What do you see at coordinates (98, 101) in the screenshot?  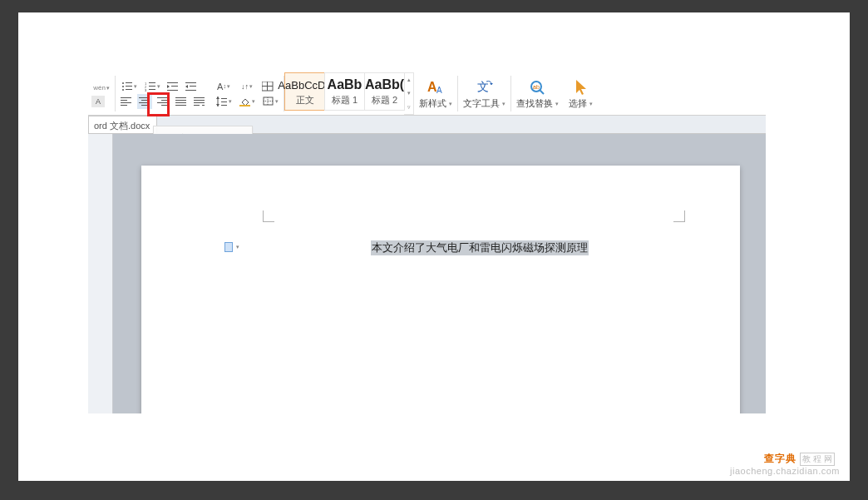 I see `highlight-button: A` at bounding box center [98, 101].